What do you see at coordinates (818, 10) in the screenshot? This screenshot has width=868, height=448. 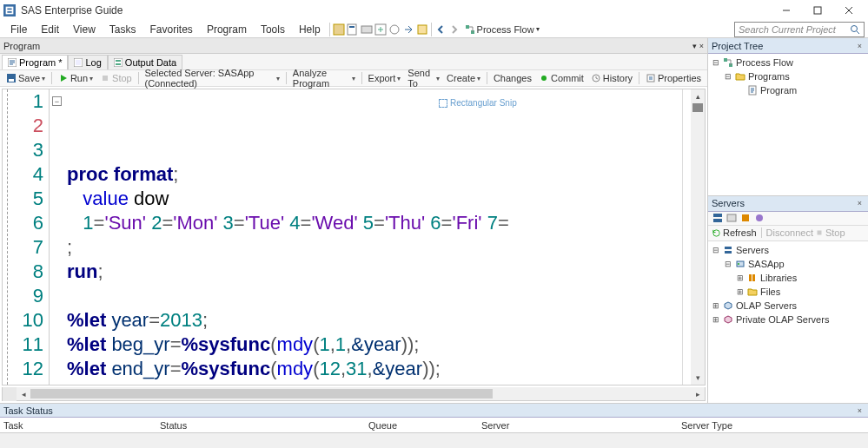 I see `window-controls` at bounding box center [818, 10].